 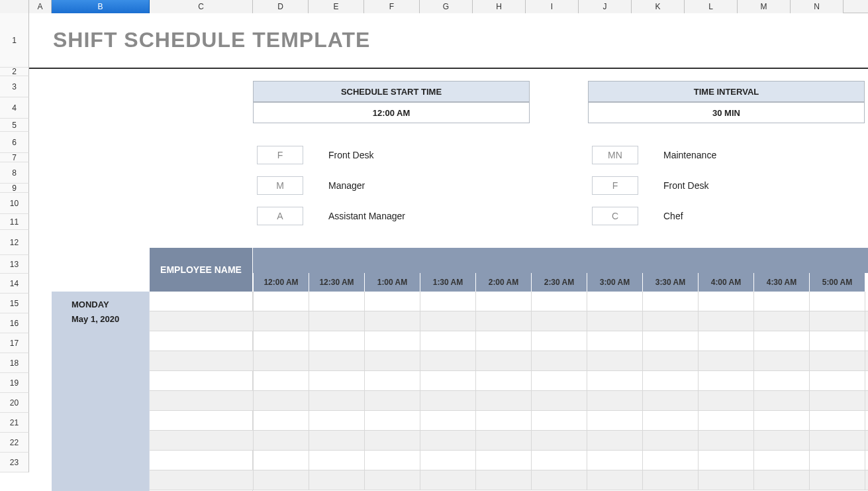 I want to click on schedule-start-time-value: 12:00 AM, so click(x=391, y=113).